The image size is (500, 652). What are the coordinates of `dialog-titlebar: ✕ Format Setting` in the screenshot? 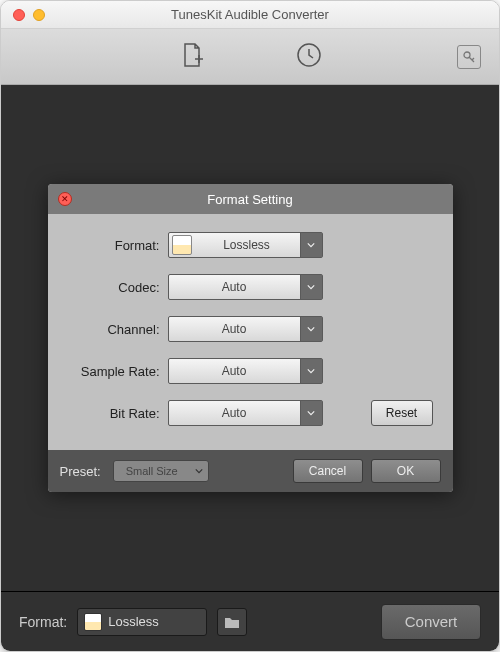 It's located at (250, 199).